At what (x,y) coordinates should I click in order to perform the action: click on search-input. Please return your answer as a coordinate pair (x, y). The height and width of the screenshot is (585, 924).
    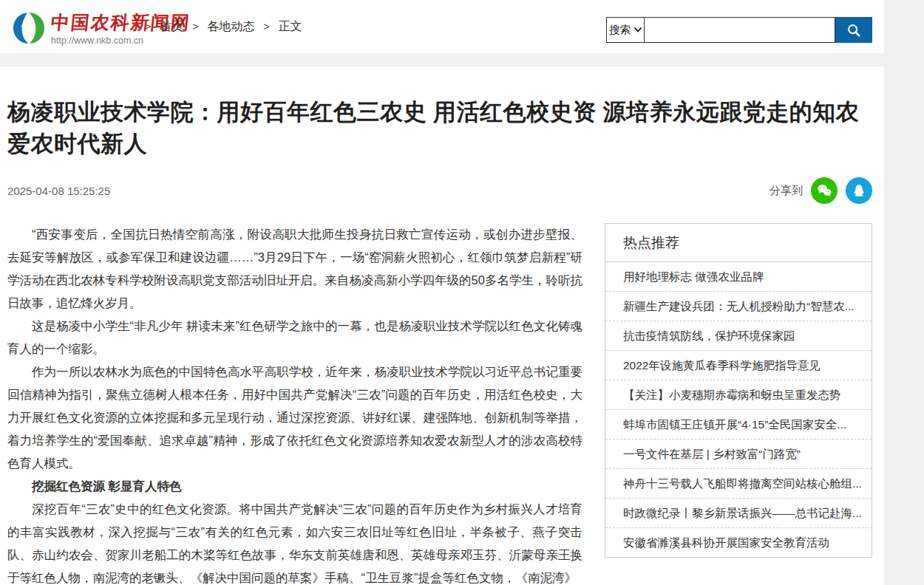
    Looking at the image, I should click on (740, 30).